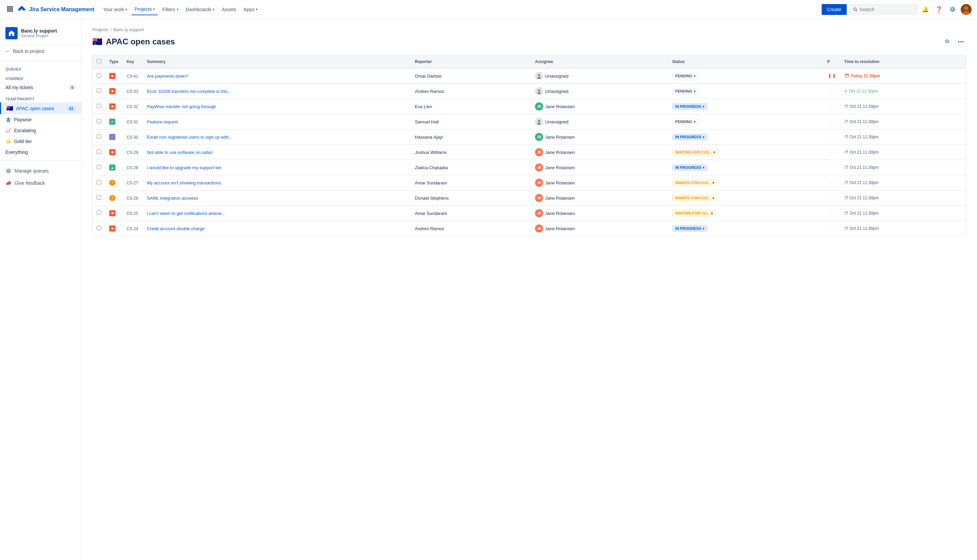 The height and width of the screenshot is (560, 977). I want to click on sidebar-manage-queues: ⚙️ Manage queues, so click(41, 171).